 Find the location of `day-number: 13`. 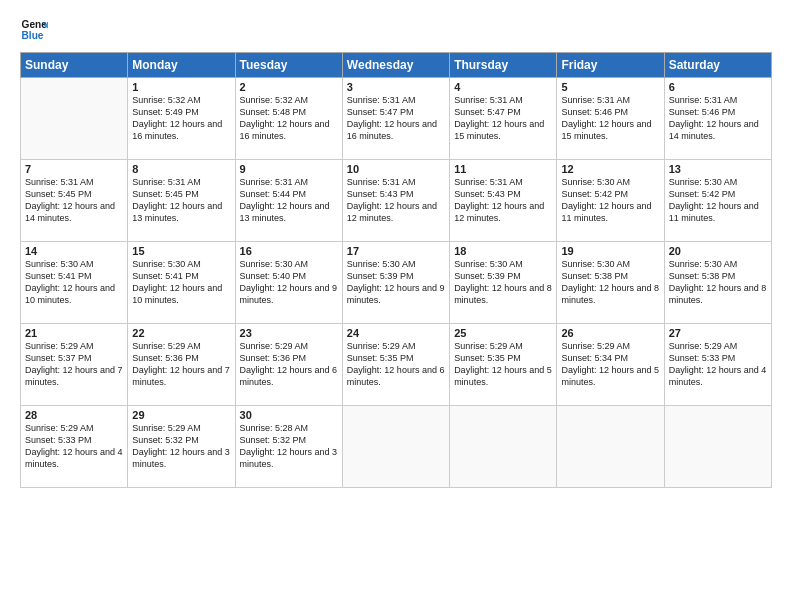

day-number: 13 is located at coordinates (718, 169).